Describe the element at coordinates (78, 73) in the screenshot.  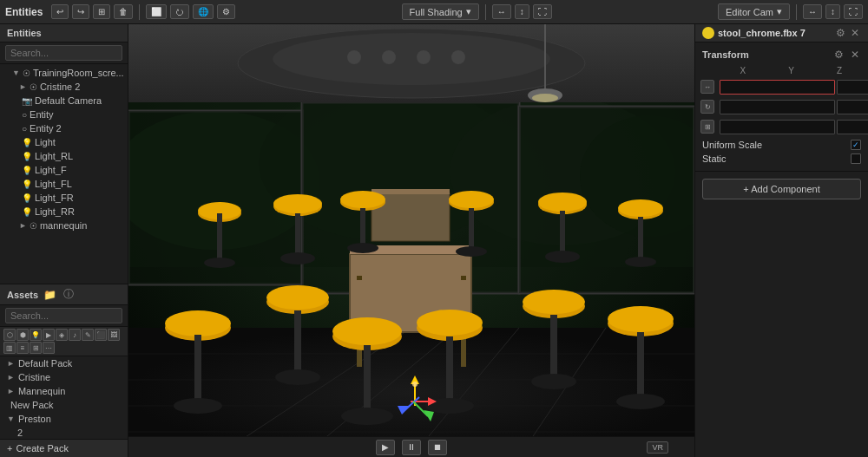
I see `entity-label-trainingroom: TrainingRoom_scre...` at that location.